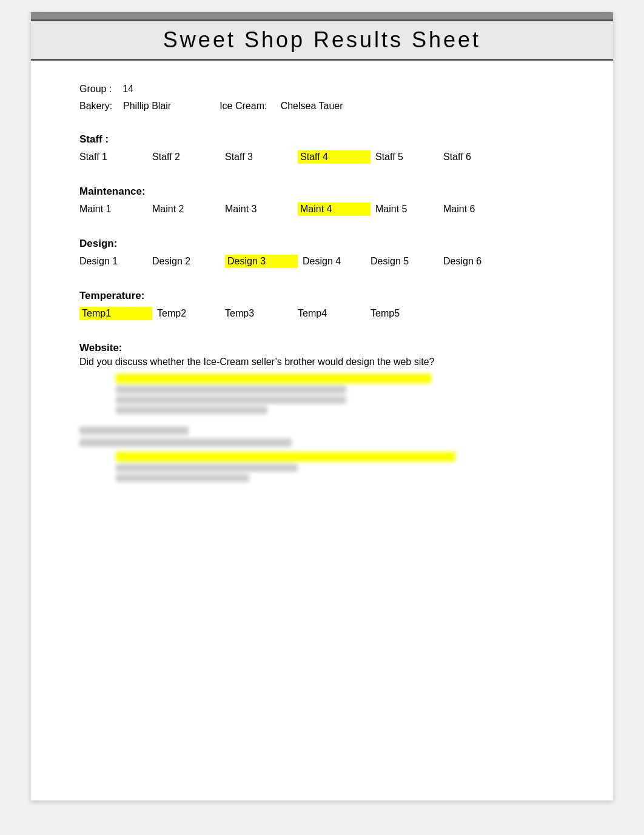  What do you see at coordinates (334, 261) in the screenshot?
I see `design-item-4: Design 4` at bounding box center [334, 261].